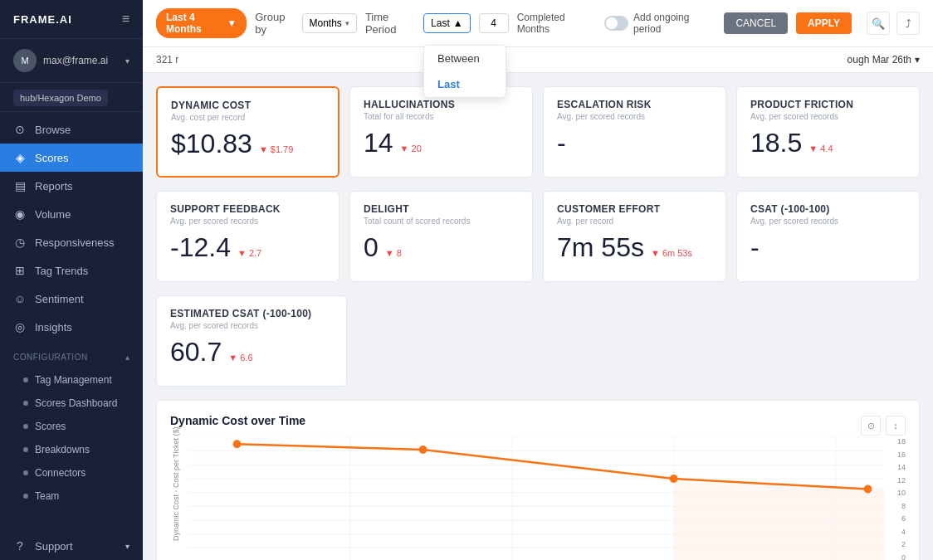 This screenshot has width=933, height=560. I want to click on sidebar-item-insights: ◎ Insights, so click(71, 327).